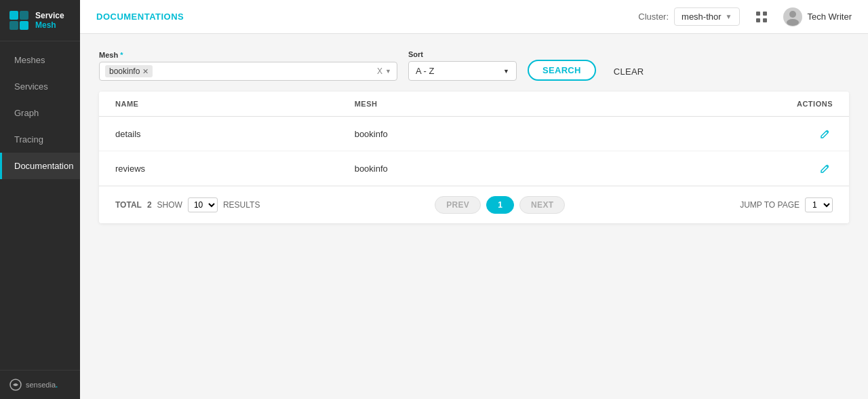 Image resolution: width=868 pixels, height=399 pixels. Describe the element at coordinates (830, 16) in the screenshot. I see `user-name: Tech Writer` at that location.